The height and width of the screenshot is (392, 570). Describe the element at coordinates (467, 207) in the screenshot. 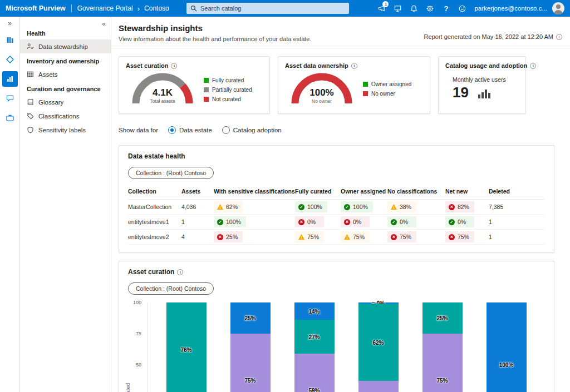

I see `cell-status: 82%` at that location.